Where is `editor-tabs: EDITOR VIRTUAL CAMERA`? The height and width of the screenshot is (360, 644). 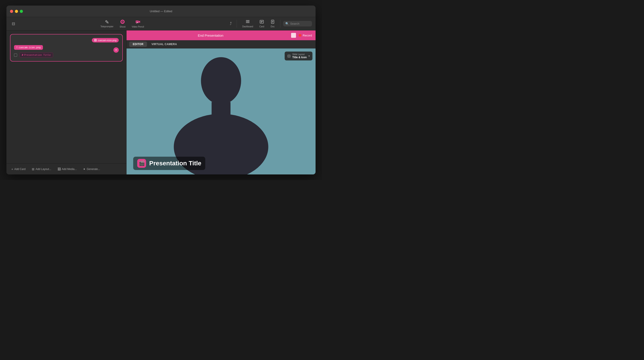 editor-tabs: EDITOR VIRTUAL CAMERA is located at coordinates (221, 44).